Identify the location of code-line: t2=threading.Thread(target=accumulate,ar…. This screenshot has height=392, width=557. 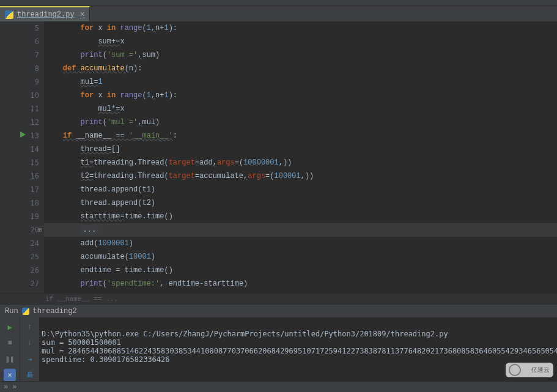
(301, 176).